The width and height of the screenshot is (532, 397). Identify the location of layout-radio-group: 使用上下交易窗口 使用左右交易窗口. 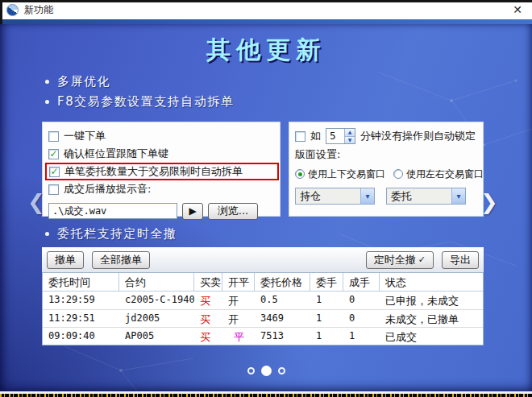
(386, 174).